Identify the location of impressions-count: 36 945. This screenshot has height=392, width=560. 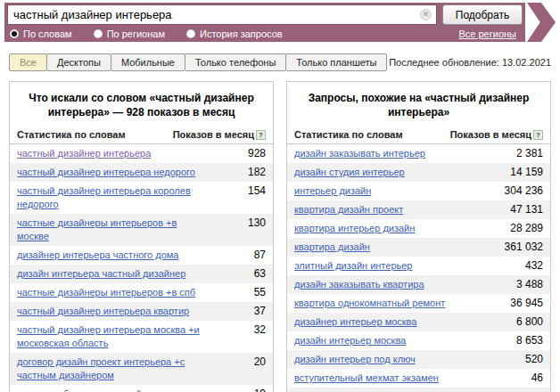
(526, 303).